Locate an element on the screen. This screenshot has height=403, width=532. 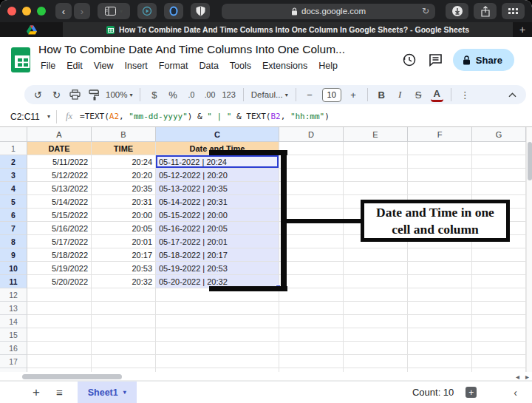
scroll-right-icon: ▸ is located at coordinates (528, 377).